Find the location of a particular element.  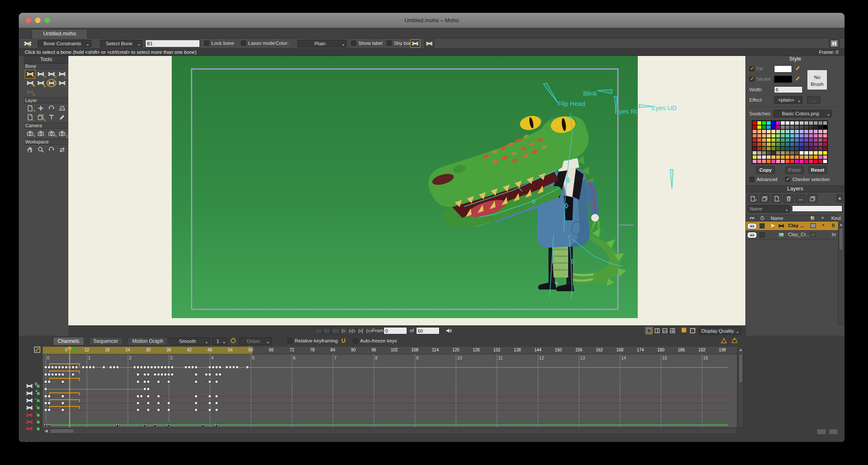

channel-enabled-dot is located at coordinates (38, 408).